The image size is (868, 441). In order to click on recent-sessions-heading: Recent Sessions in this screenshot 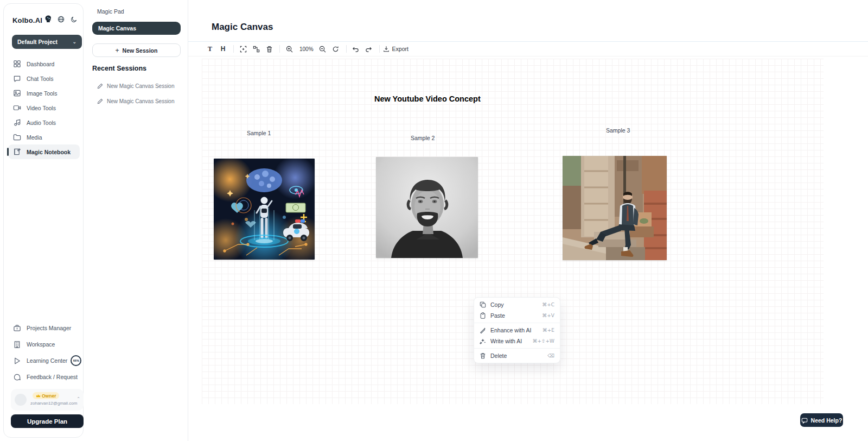, I will do `click(119, 68)`.